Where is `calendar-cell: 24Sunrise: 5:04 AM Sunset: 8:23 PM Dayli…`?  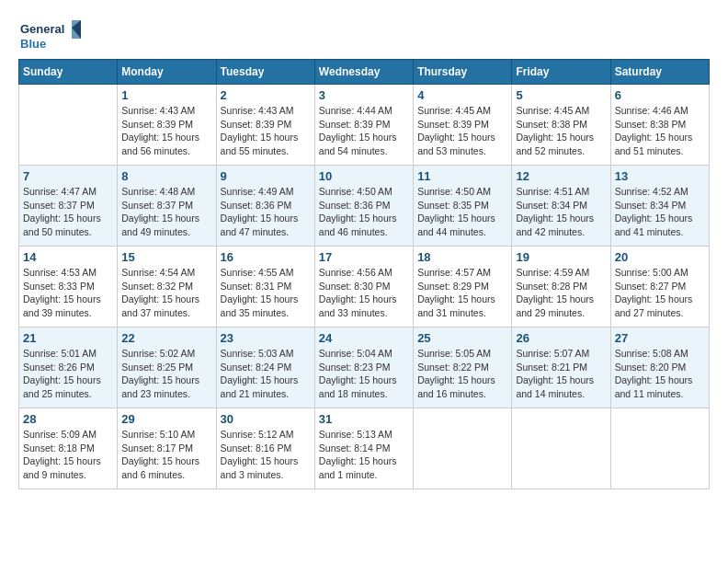 calendar-cell: 24Sunrise: 5:04 AM Sunset: 8:23 PM Dayli… is located at coordinates (364, 368).